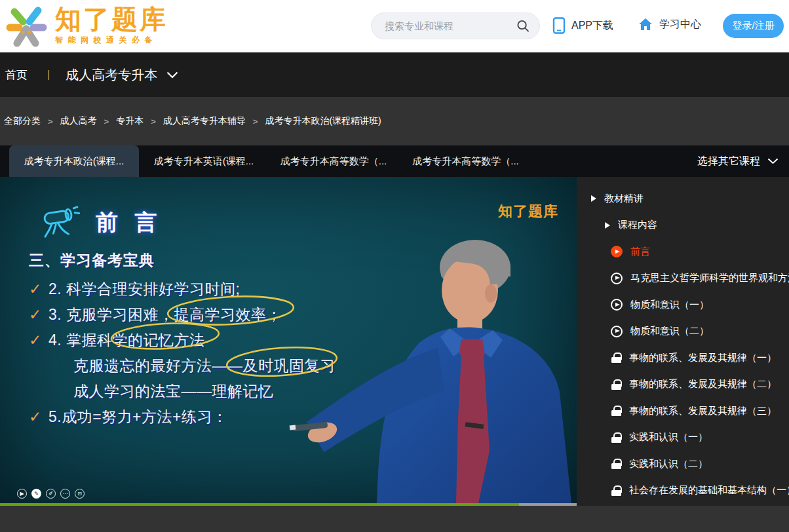 This screenshot has width=789, height=532. What do you see at coordinates (51, 494) in the screenshot?
I see `eraser-icon: ✐` at bounding box center [51, 494].